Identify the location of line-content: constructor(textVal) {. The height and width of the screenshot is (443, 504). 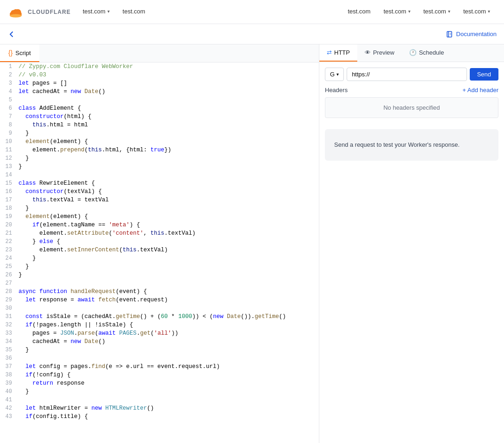
(168, 192).